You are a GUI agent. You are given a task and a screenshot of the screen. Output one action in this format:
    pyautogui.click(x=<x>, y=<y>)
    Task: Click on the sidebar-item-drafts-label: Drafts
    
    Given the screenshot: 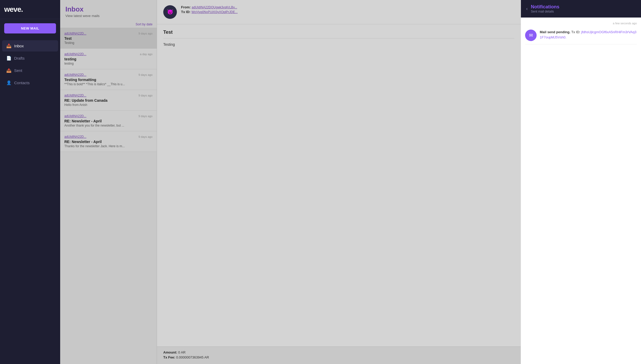 What is the action you would take?
    pyautogui.click(x=19, y=58)
    